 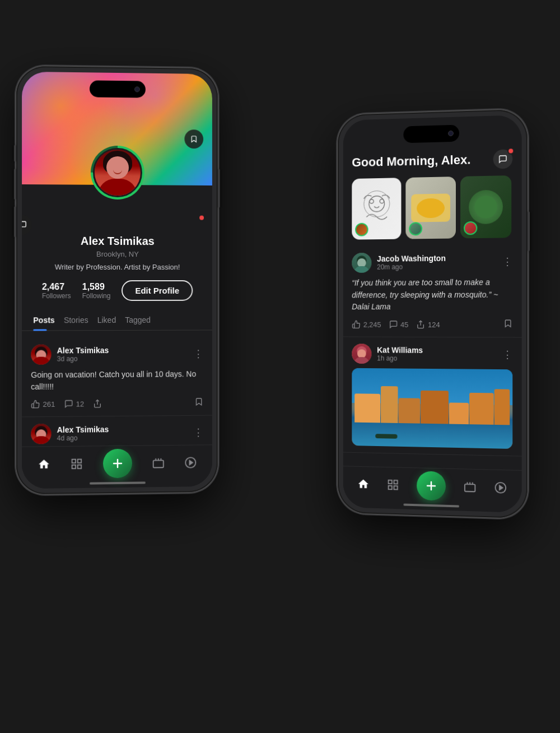 I want to click on nav-home, so click(x=44, y=464).